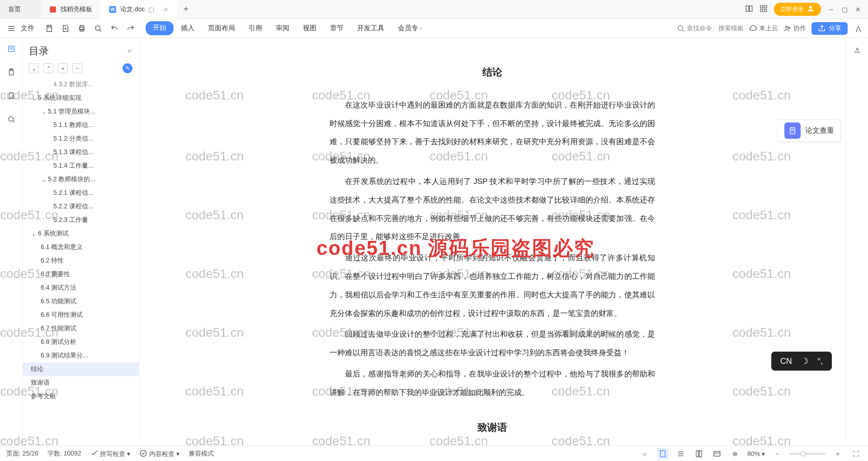 Image resolution: width=868 pixels, height=461 pixels. I want to click on undo-icon, so click(114, 28).